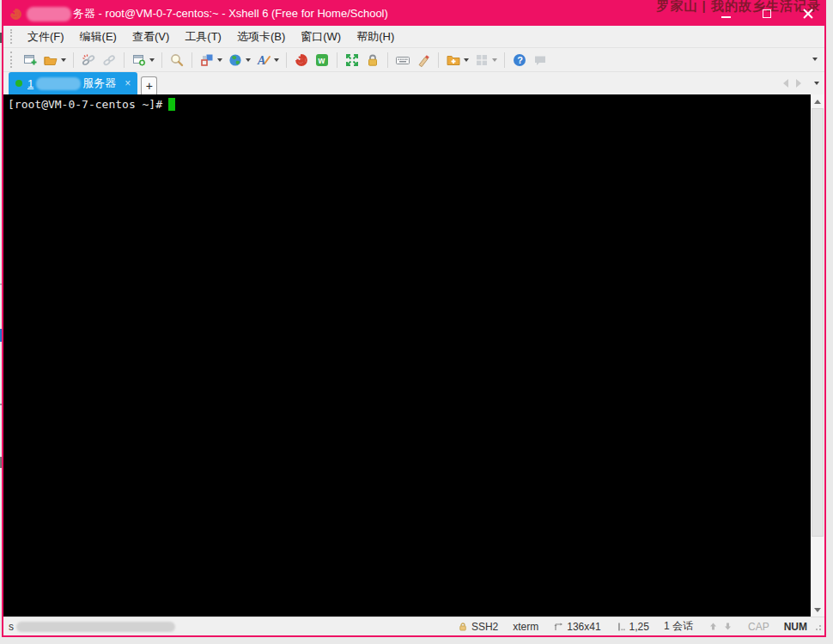 The image size is (833, 644). What do you see at coordinates (678, 627) in the screenshot?
I see `status-session-count: 1 会话` at bounding box center [678, 627].